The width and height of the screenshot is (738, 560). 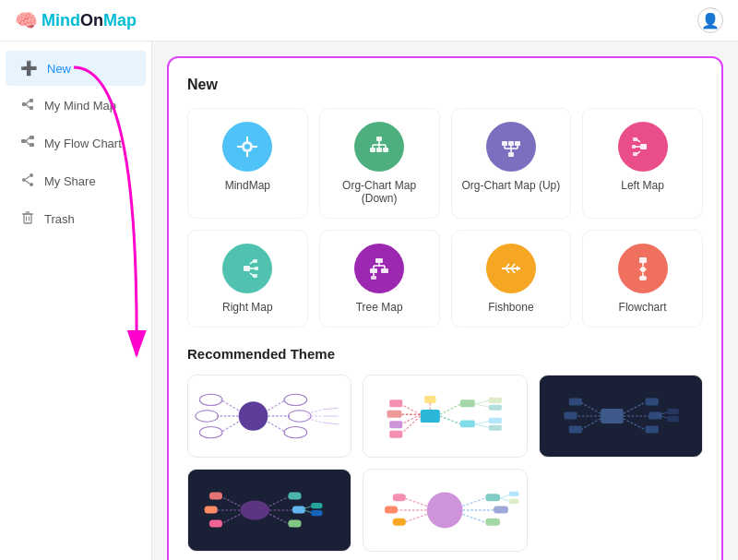 I want to click on right-map-label: Right Map, so click(x=247, y=307).